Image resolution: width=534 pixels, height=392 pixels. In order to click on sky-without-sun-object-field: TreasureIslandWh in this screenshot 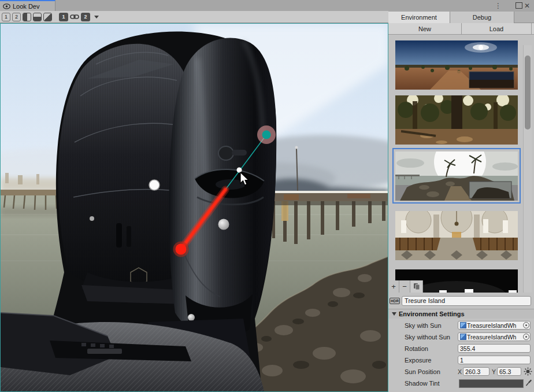, I will do `click(494, 336)`.